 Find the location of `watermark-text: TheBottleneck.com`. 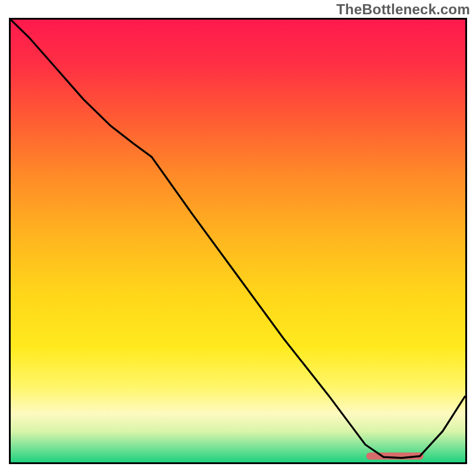

watermark-text: TheBottleneck.com is located at coordinates (403, 10).